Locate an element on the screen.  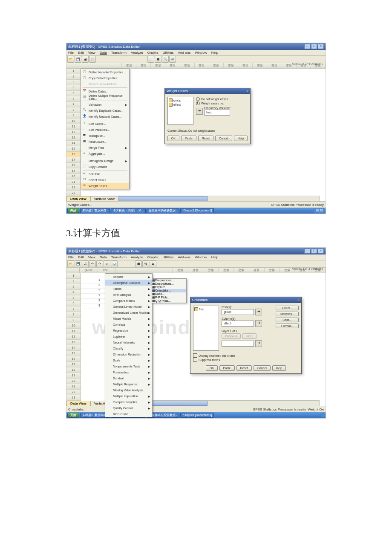
menu-item: ✂Split File... is located at coordinates (105, 174).